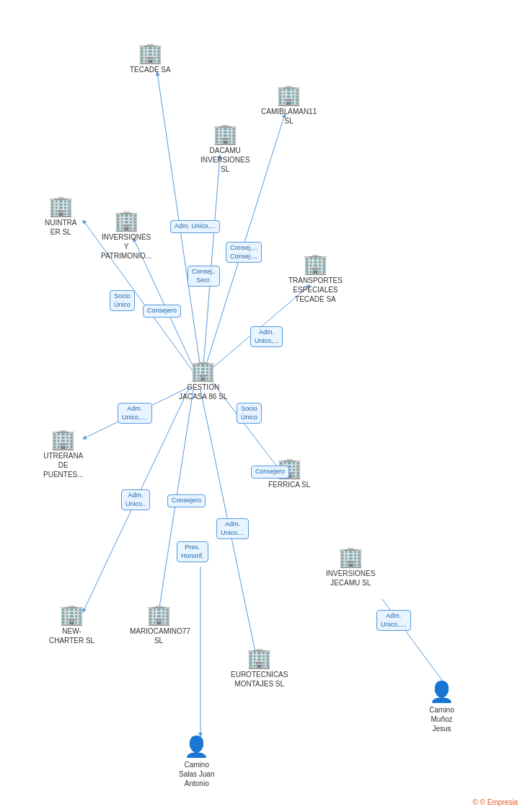 The height and width of the screenshot is (812, 525). I want to click on node-camiblaman11: 🏢 CAMIBLAMAN11SL, so click(288, 105).